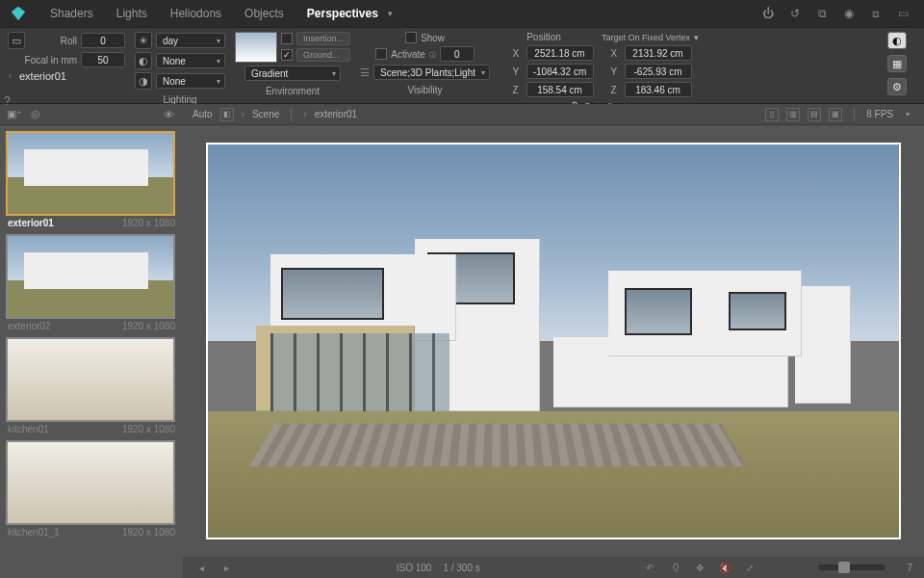 The image size is (924, 578). I want to click on z-label: Z, so click(518, 91).